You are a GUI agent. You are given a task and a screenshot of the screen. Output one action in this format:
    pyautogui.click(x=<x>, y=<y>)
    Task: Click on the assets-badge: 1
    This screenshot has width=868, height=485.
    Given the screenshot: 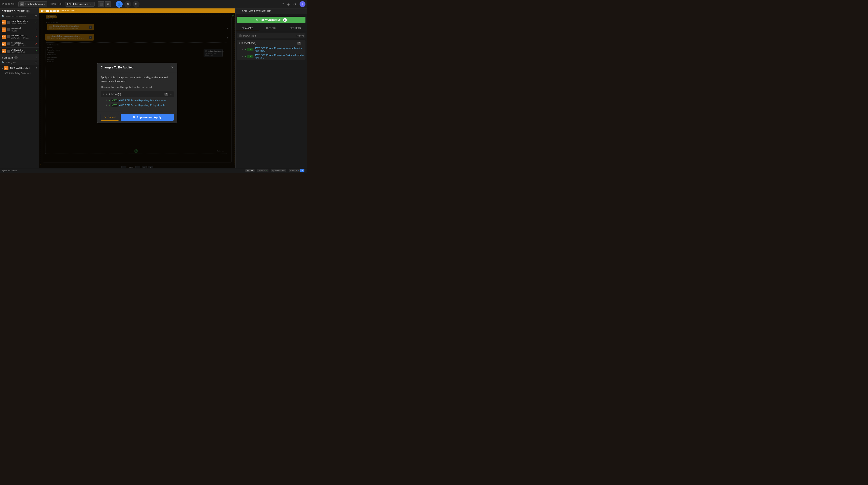 What is the action you would take?
    pyautogui.click(x=16, y=58)
    